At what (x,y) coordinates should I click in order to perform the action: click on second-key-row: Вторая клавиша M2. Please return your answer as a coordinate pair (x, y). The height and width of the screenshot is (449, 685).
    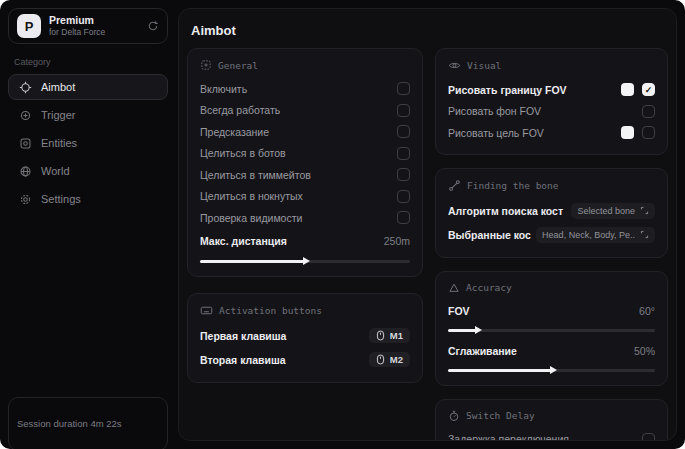
    Looking at the image, I should click on (305, 360).